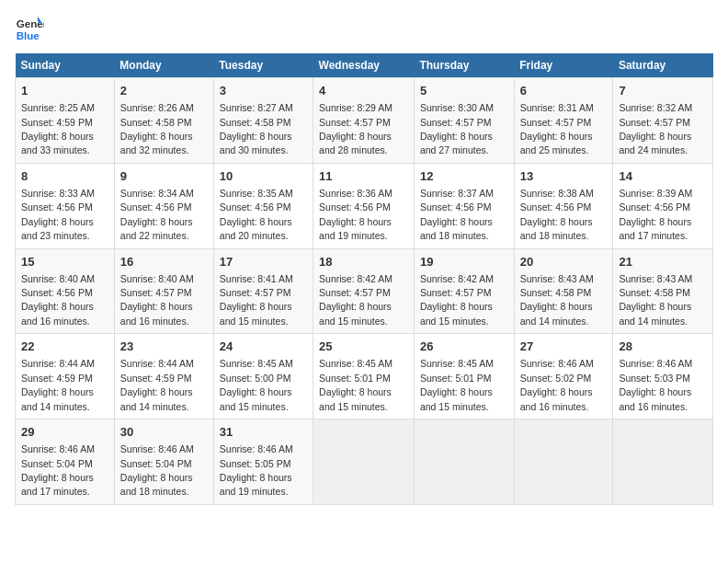 The width and height of the screenshot is (728, 563). Describe the element at coordinates (65, 206) in the screenshot. I see `calendar-cell: 8 Sunrise: 8:33 AMSunset: 4:56 PMDayligh…` at that location.